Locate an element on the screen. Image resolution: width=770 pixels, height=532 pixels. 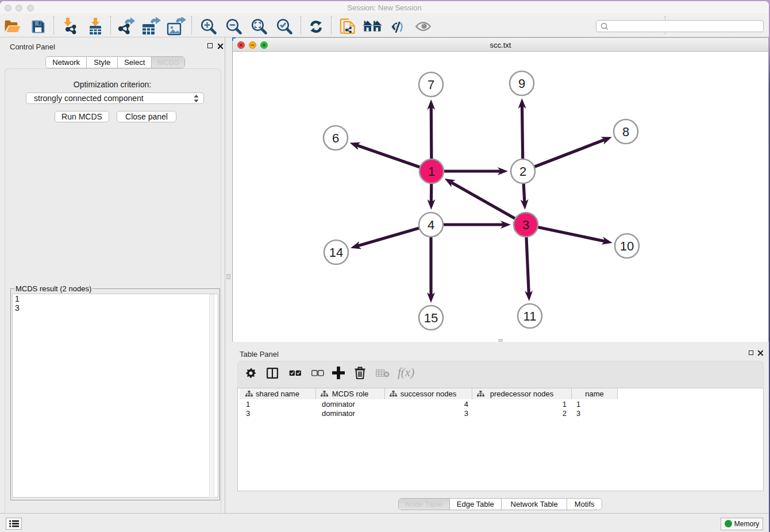
svg-text: 1 is located at coordinates (432, 171).